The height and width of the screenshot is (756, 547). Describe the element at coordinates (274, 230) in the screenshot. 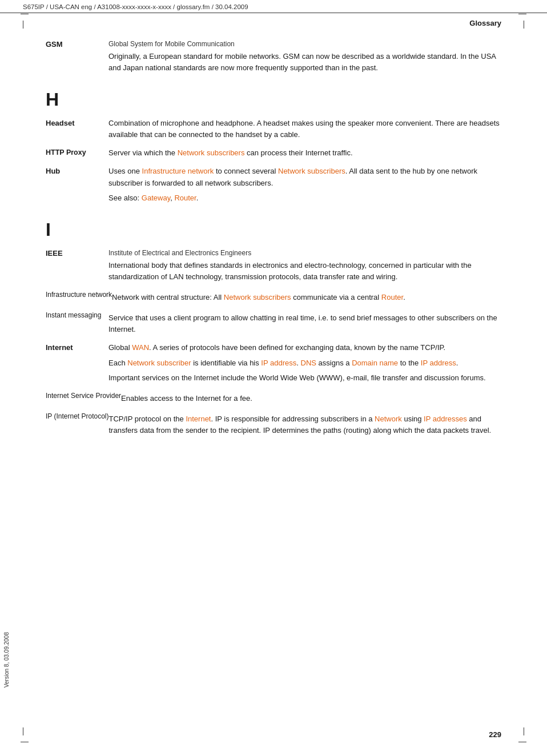

I see `section-i: I` at that location.